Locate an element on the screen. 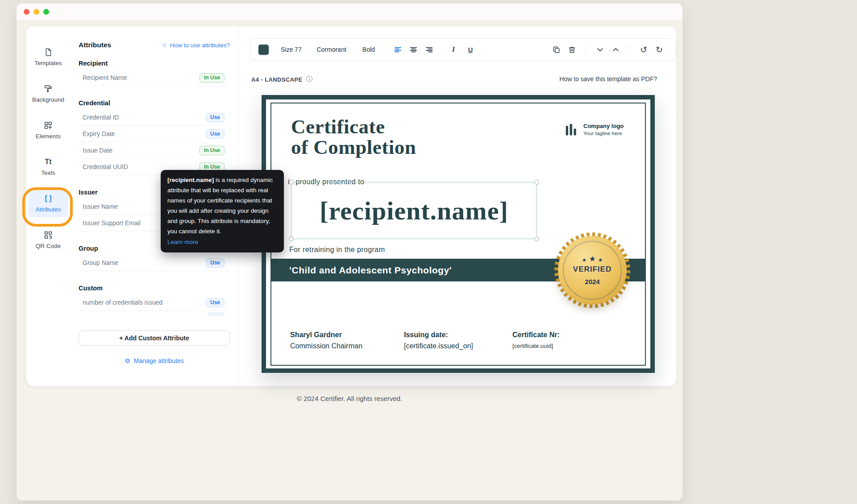 The height and width of the screenshot is (504, 857). qr-code-icon is located at coordinates (48, 235).